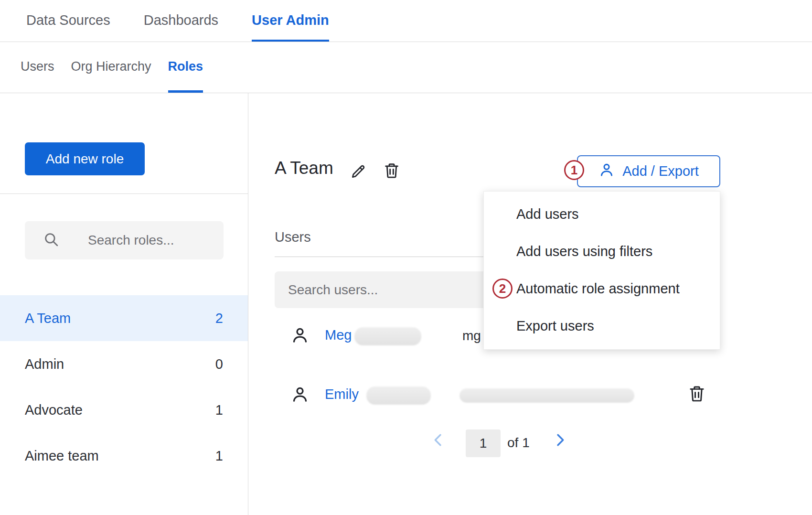  I want to click on delete-role-button, so click(392, 171).